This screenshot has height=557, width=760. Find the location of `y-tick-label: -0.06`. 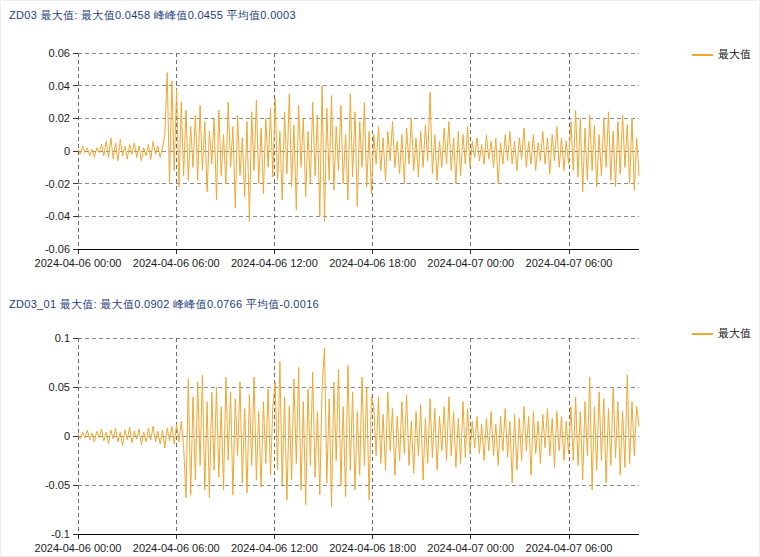

y-tick-label: -0.06 is located at coordinates (58, 249).